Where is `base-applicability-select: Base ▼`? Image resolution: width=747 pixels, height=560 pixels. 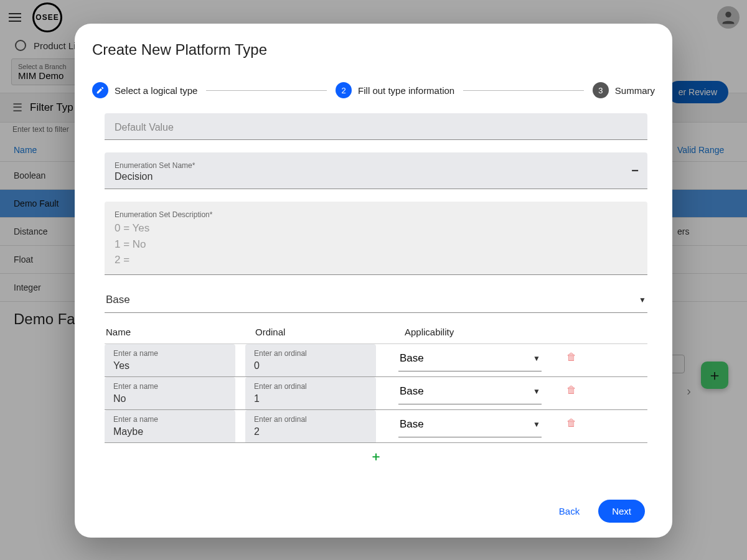
base-applicability-select: Base ▼ is located at coordinates (376, 300).